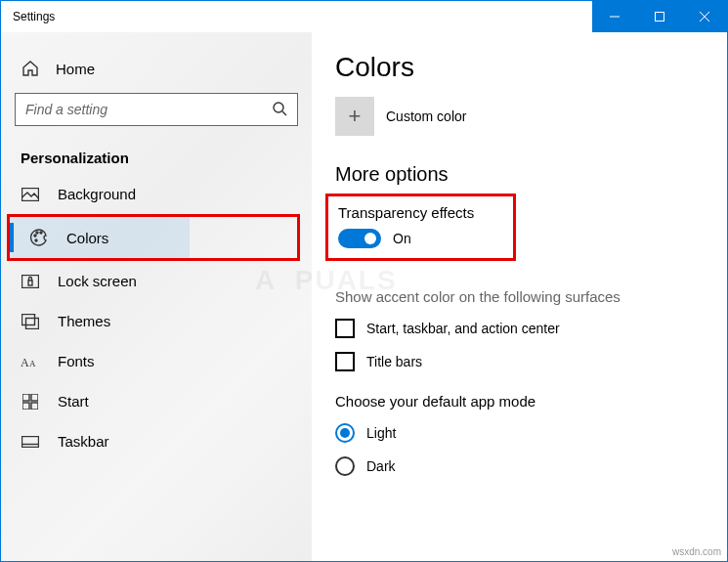  What do you see at coordinates (660, 17) in the screenshot?
I see `window-controls` at bounding box center [660, 17].